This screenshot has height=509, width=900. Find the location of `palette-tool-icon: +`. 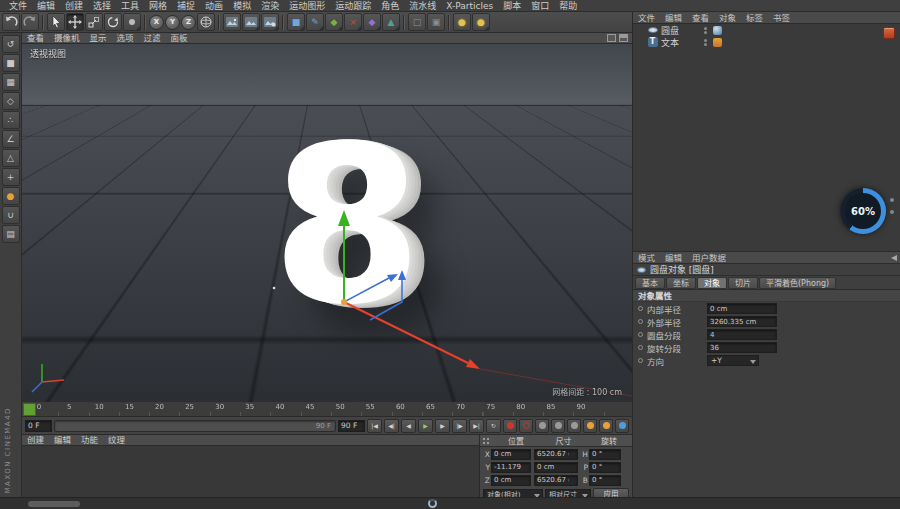

palette-tool-icon: + is located at coordinates (11, 177).